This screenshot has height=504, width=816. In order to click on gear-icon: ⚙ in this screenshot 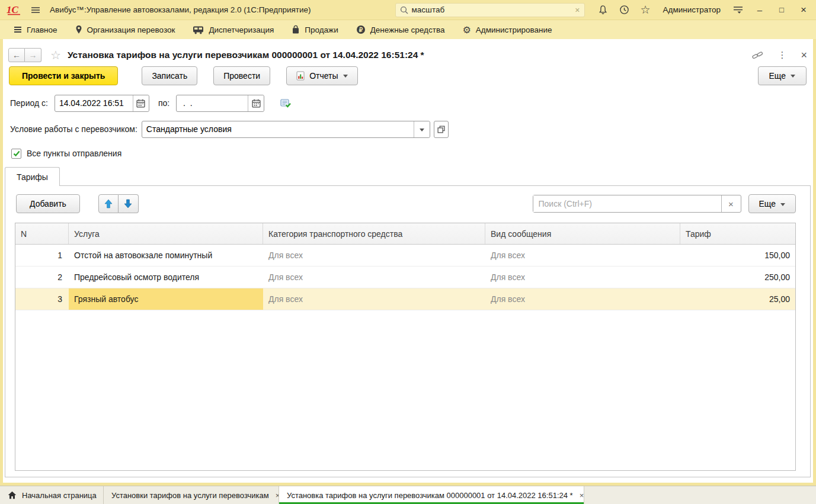, I will do `click(466, 30)`.